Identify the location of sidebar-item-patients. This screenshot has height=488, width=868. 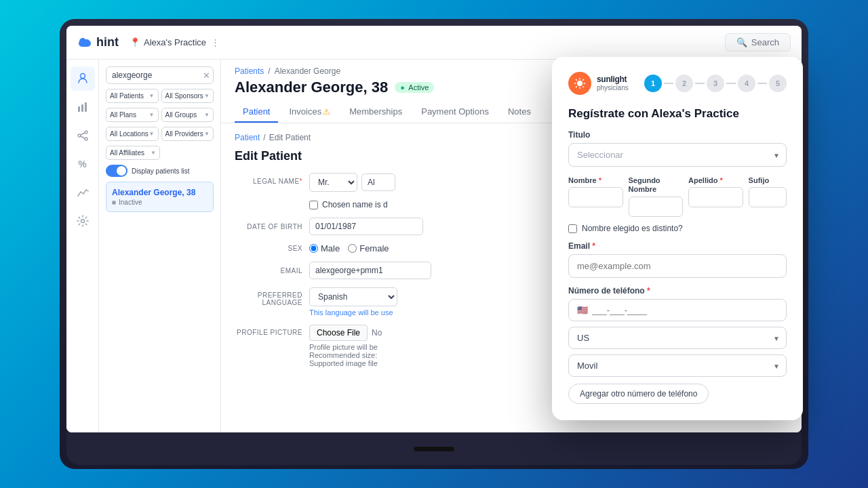
(83, 79).